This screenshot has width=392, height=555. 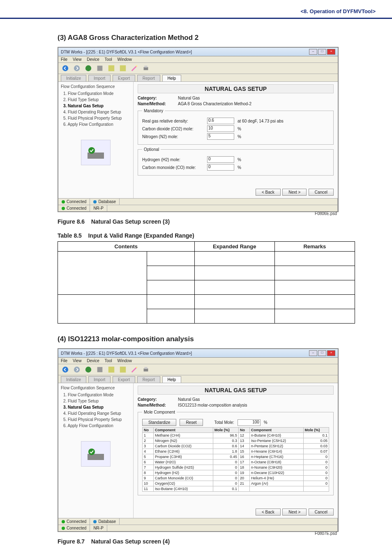 What do you see at coordinates (313, 353) in the screenshot?
I see `minimize-icon-2: –` at bounding box center [313, 353].